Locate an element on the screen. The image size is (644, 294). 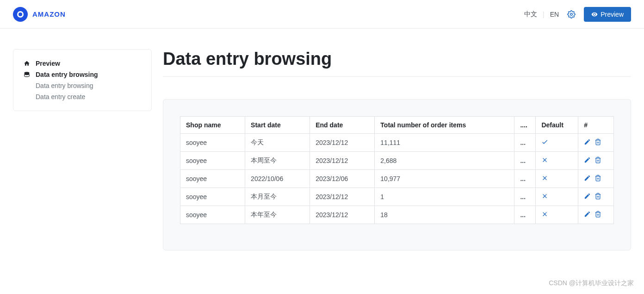
table-row: sooyee 2022/10/06 2023/12/06 10,977 ... is located at coordinates (397, 179).